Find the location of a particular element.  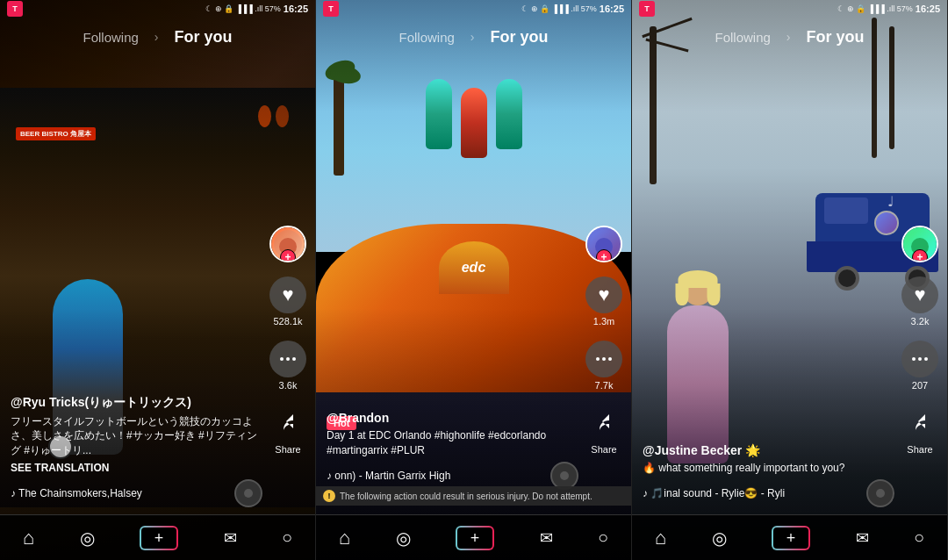

performers-row is located at coordinates (474, 118).